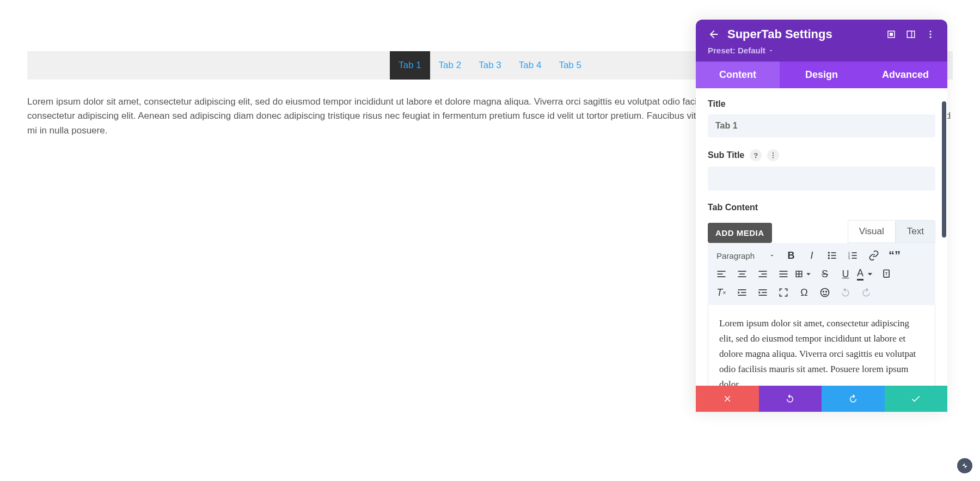 This screenshot has height=481, width=980. What do you see at coordinates (742, 293) in the screenshot?
I see `outdent-icon` at bounding box center [742, 293].